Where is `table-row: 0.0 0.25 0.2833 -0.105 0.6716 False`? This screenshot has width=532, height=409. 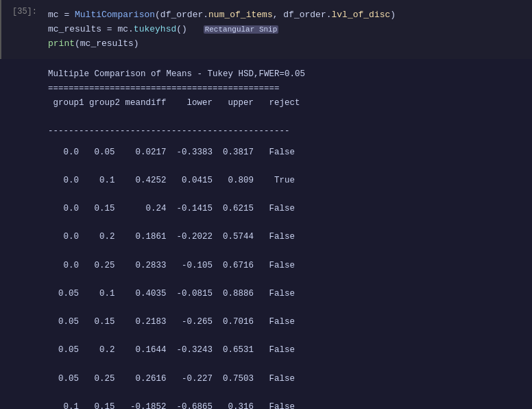 table-row: 0.0 0.25 0.2833 -0.105 0.6716 False is located at coordinates (285, 266).